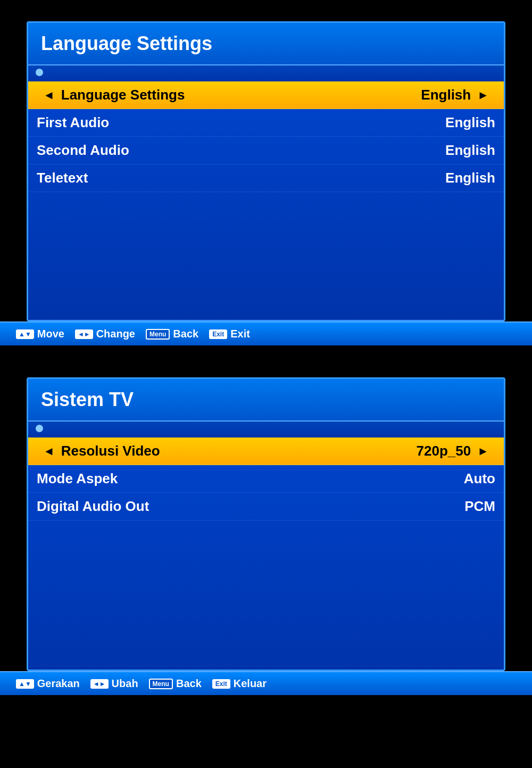  What do you see at coordinates (266, 73) in the screenshot?
I see `panel1-dot-bar` at bounding box center [266, 73].